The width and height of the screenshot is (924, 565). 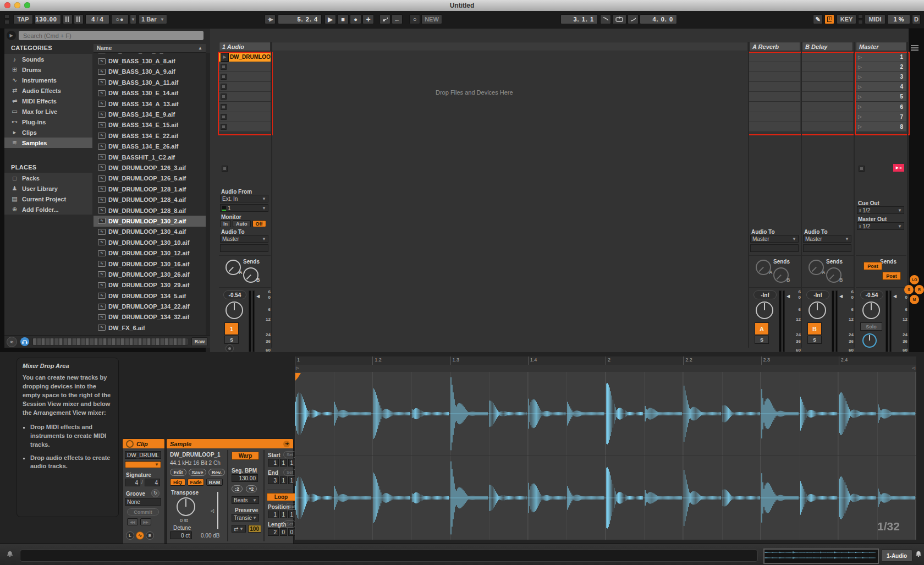 What do you see at coordinates (150, 72) in the screenshot?
I see `file-row: ∿ DW_BASS_130_A_9.aif` at bounding box center [150, 72].